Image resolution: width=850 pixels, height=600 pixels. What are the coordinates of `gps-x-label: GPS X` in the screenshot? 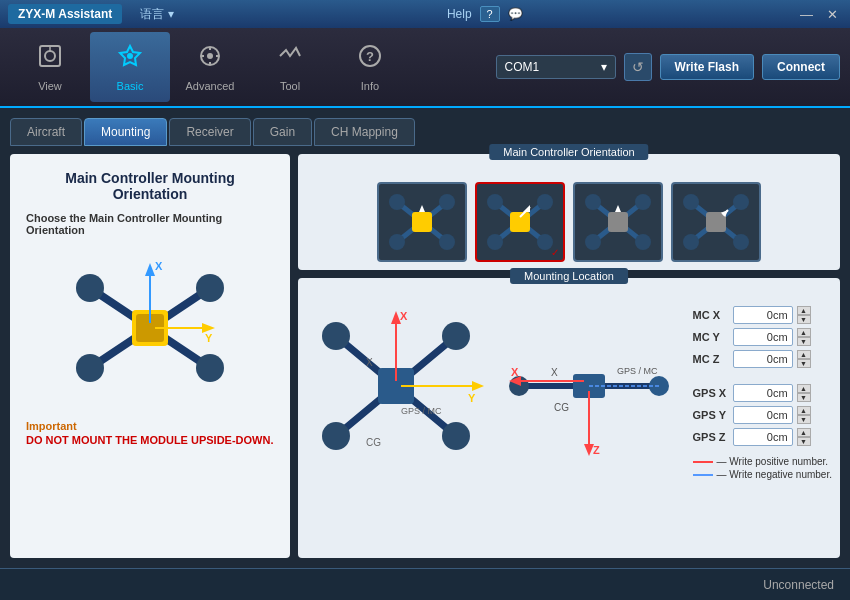 It's located at (711, 393).